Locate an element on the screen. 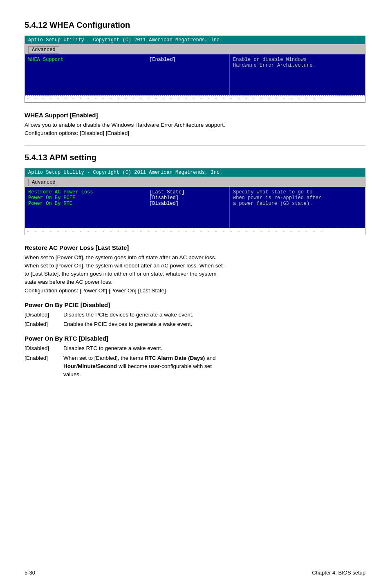  power-on-pcie-value: [Disabled] is located at coordinates (188, 198).